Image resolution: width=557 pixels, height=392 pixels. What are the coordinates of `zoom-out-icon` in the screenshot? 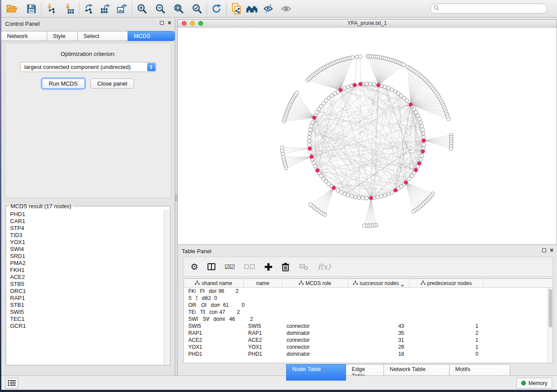 It's located at (160, 9).